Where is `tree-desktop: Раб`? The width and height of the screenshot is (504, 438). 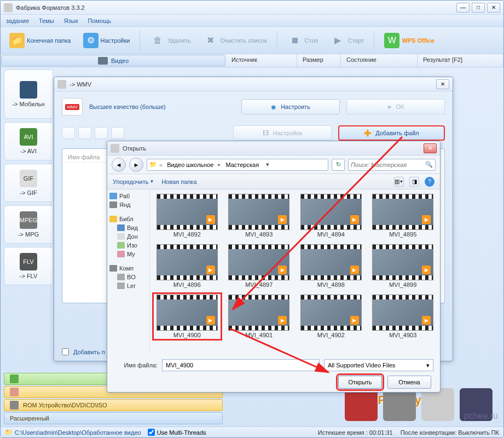
tree-desktop: Раб is located at coordinates (128, 196).